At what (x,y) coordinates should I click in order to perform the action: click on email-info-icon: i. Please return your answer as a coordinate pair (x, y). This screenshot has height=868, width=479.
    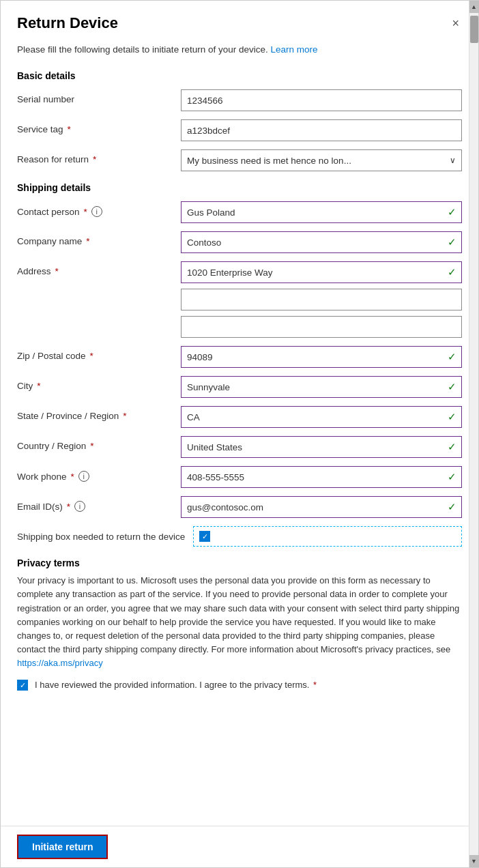
    Looking at the image, I should click on (80, 506).